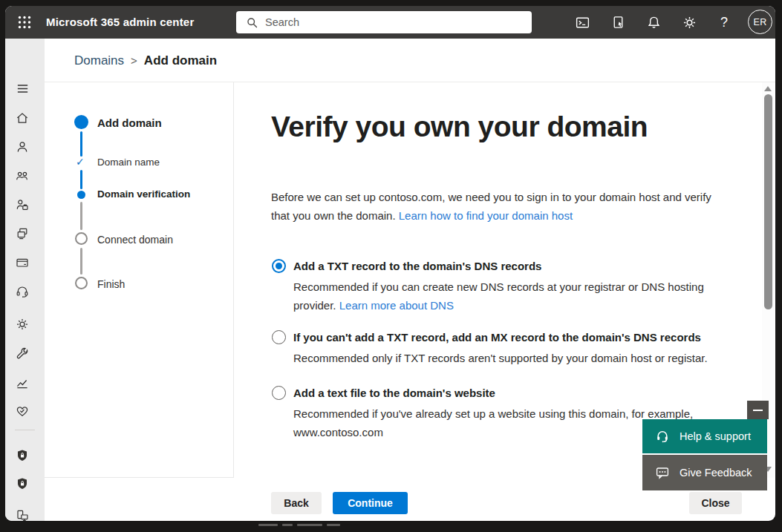  I want to click on search-input, so click(388, 22).